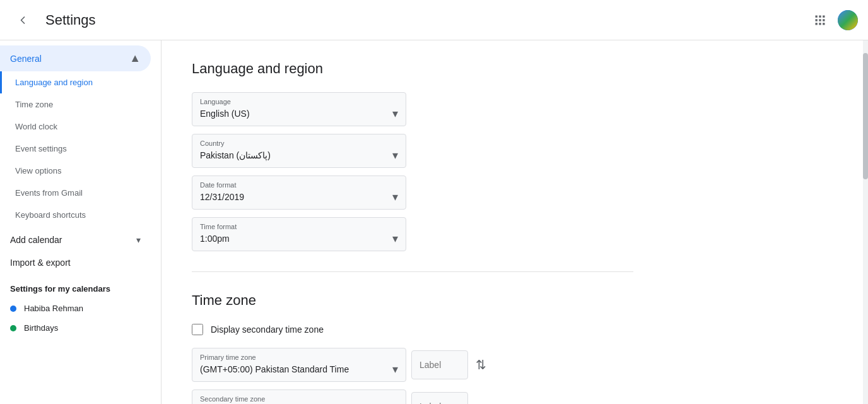  What do you see at coordinates (865, 116) in the screenshot?
I see `scrollbar-thumb` at bounding box center [865, 116].